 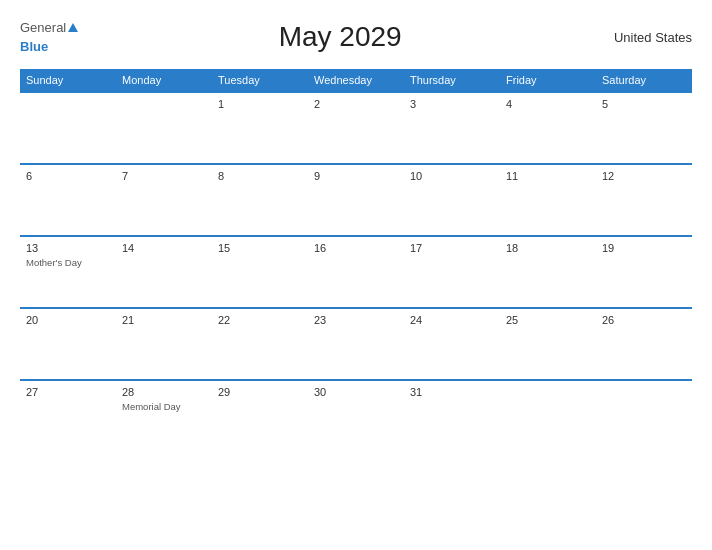 I want to click on col-header-sunday: Sunday, so click(x=68, y=80).